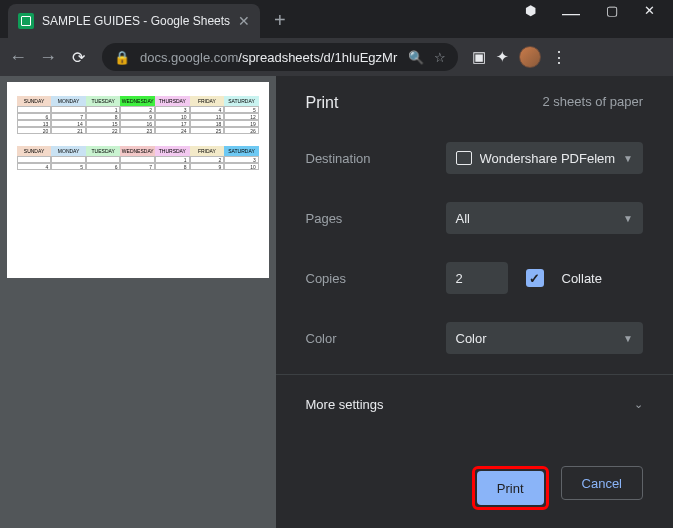 Image resolution: width=673 pixels, height=528 pixels. I want to click on sheets-icon, so click(26, 21).